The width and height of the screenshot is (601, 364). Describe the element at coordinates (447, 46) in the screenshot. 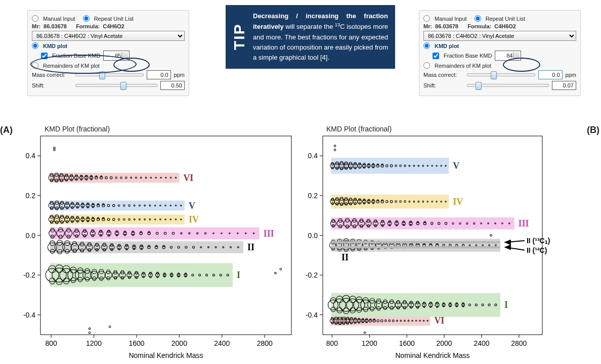

I see `kmd-plot-label: KMD plot` at that location.